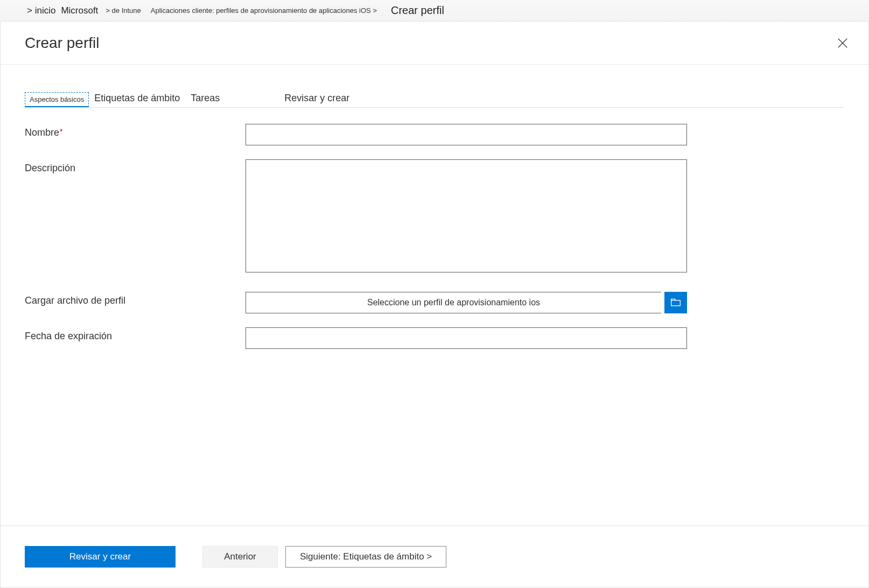 This screenshot has width=869, height=588. What do you see at coordinates (264, 11) in the screenshot?
I see `breadcrumb-item: Aplicaciones cliente: perfiles de aprovi…` at bounding box center [264, 11].